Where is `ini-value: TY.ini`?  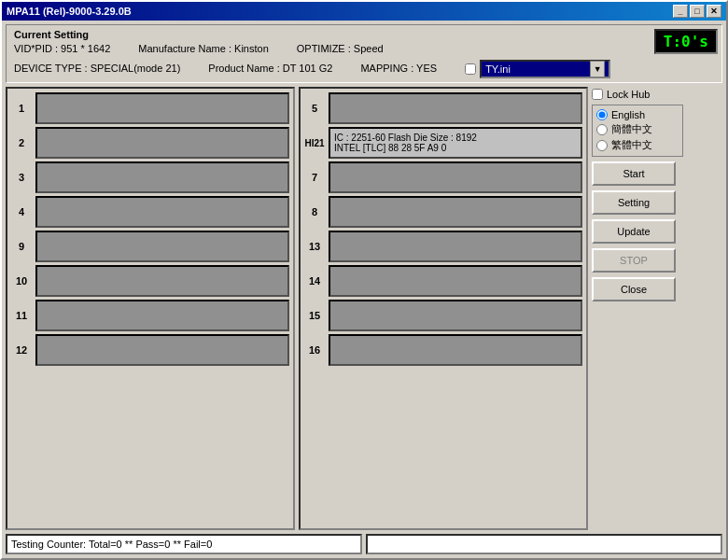 ini-value: TY.ini is located at coordinates (498, 69).